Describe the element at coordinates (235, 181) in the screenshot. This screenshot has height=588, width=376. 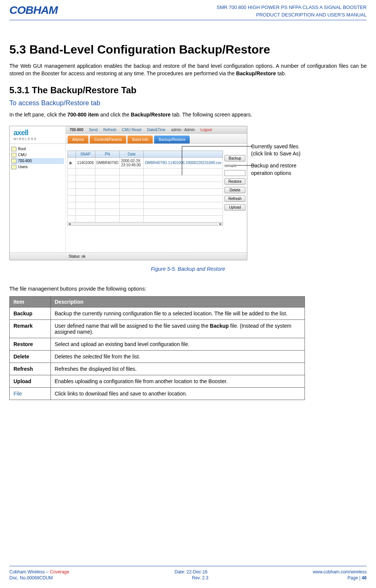
I see `restore-button: Restore` at that location.